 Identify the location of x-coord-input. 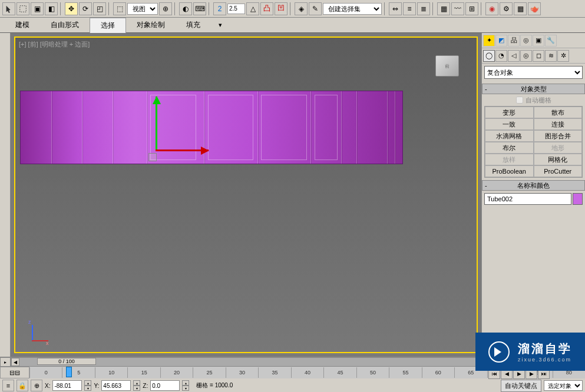
(67, 386).